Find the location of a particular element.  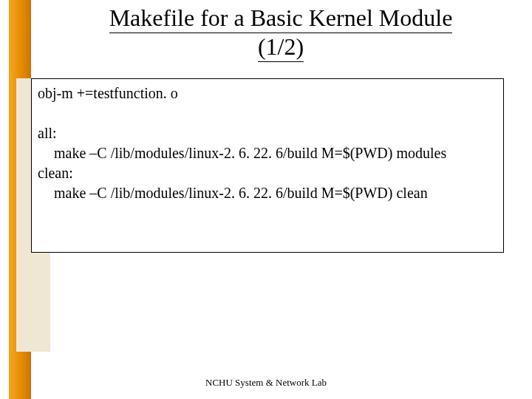

code-line-4: clean: is located at coordinates (267, 173).